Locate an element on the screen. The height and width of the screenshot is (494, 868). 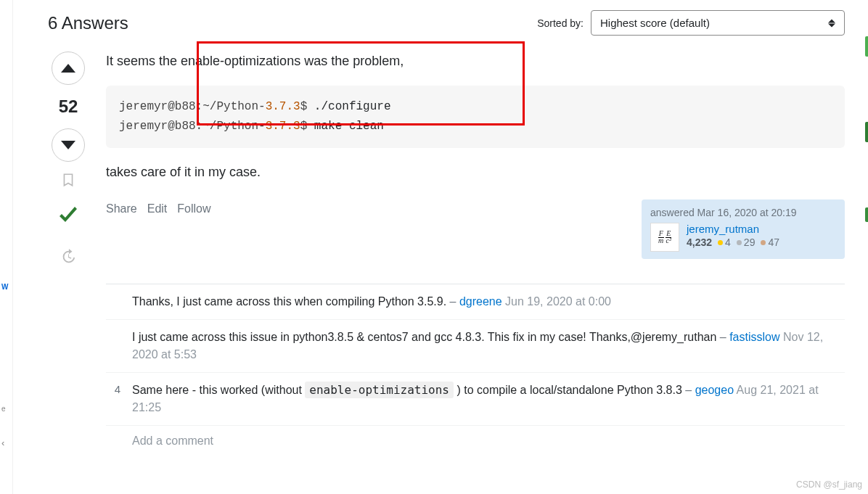
vote-score: 52 is located at coordinates (68, 107).